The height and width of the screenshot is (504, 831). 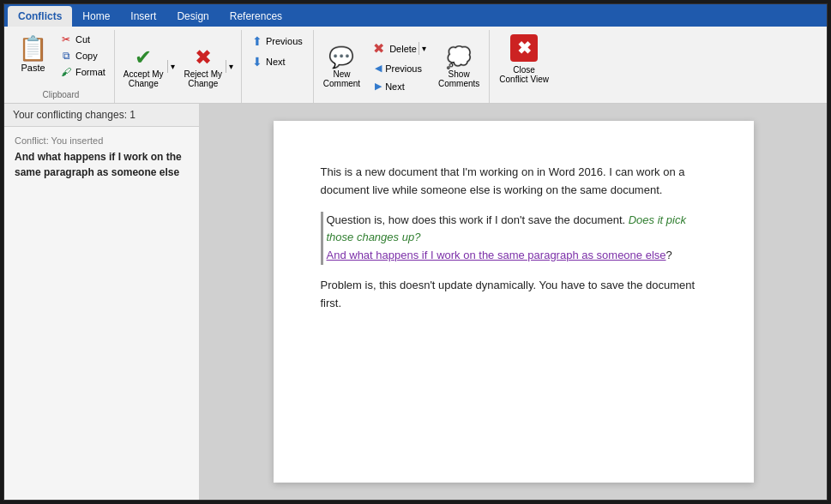 I want to click on reject-change-wrapper: ✖ Reject MyChange ▾, so click(x=208, y=67).